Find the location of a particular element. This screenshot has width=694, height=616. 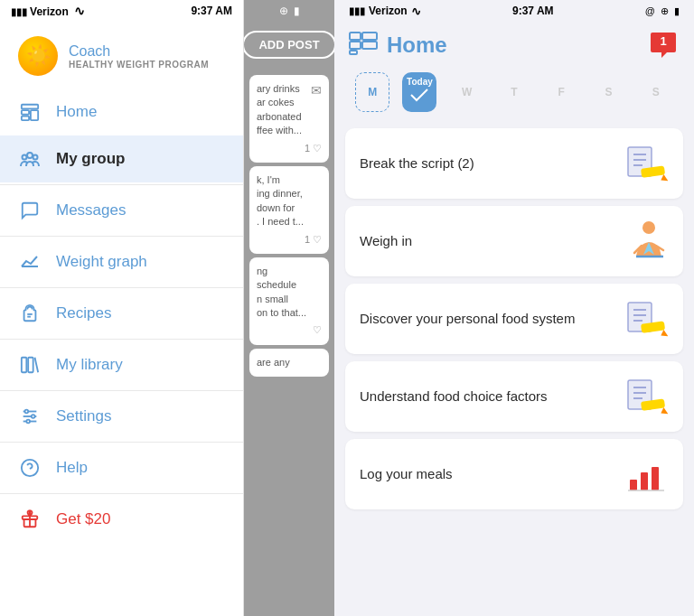

feed-item: ngschedulen smallon to that... ♡ is located at coordinates (289, 302).